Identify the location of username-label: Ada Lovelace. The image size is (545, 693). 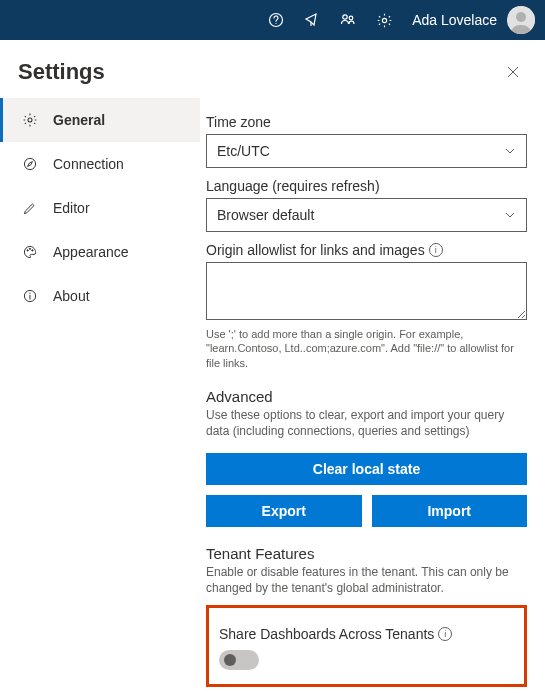
(454, 20).